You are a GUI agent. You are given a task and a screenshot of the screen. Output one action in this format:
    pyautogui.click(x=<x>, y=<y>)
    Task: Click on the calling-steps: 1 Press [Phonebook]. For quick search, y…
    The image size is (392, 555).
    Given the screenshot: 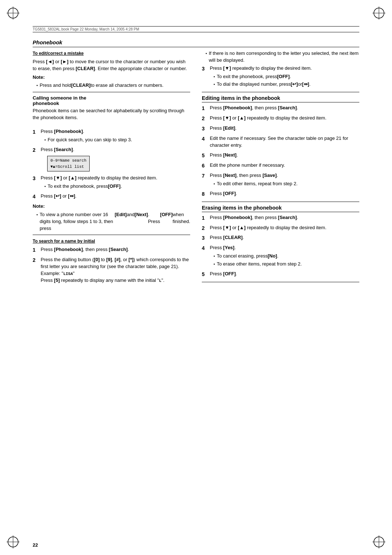 What is the action you would take?
    pyautogui.click(x=111, y=165)
    